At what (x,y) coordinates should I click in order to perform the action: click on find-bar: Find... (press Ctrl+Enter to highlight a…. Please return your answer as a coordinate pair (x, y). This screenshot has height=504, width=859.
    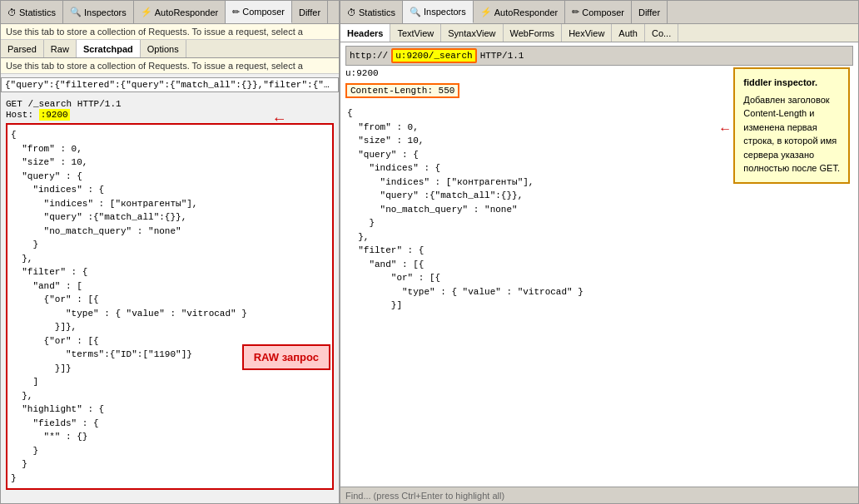
    Looking at the image, I should click on (599, 495).